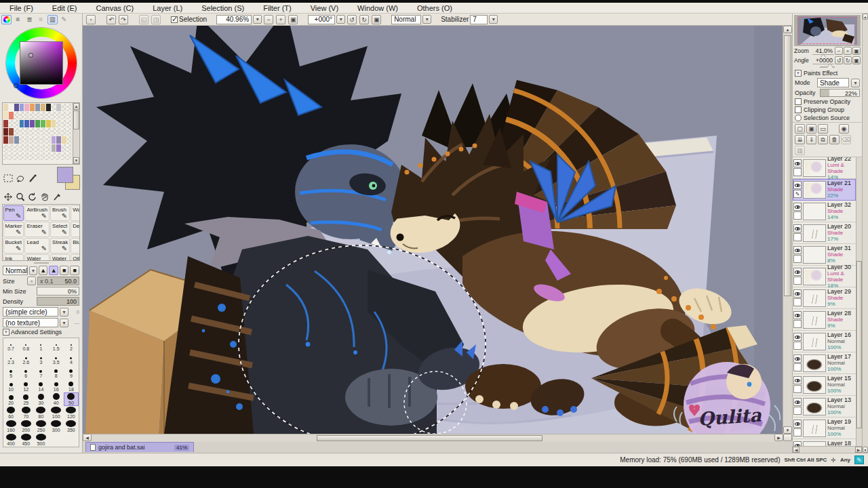  I want to click on menu-layer: Layer (L), so click(167, 8).